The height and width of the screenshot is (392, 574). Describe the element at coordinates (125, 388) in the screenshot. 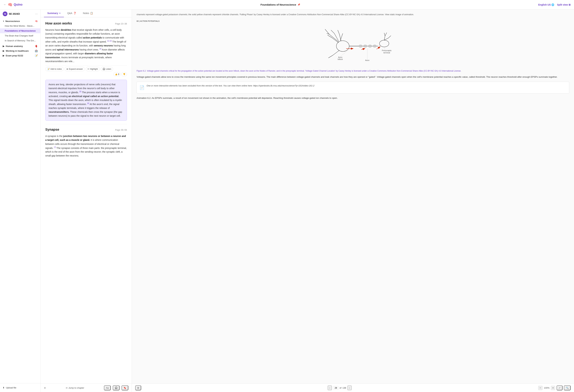

I see `bookmark-button: 🔖` at that location.